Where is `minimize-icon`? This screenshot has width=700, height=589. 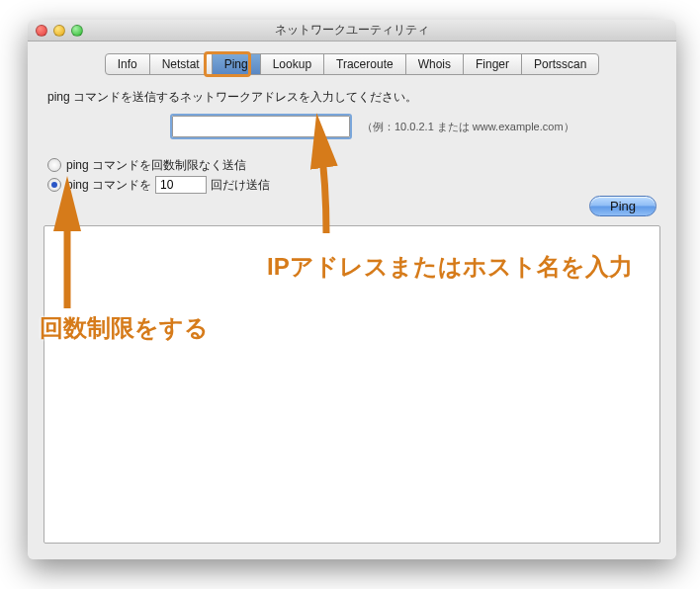
minimize-icon is located at coordinates (59, 31).